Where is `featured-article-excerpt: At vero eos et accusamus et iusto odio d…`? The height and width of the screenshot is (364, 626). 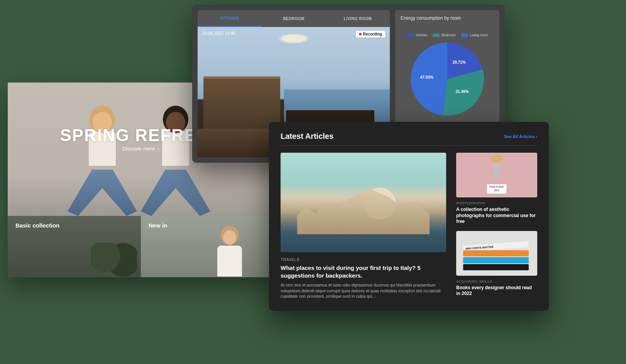
featured-article-excerpt: At vero eos et accusamus et iusto odio d… is located at coordinates (364, 291).